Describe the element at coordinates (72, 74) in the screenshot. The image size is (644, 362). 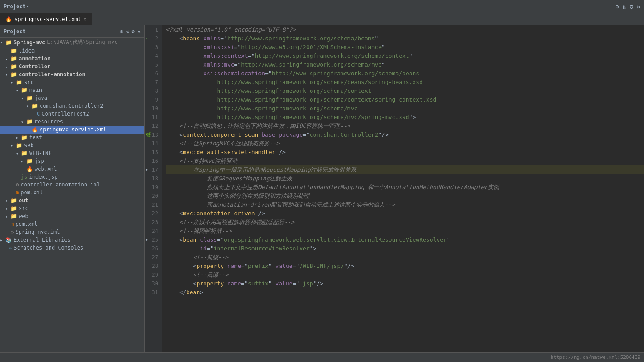
I see `tree-item-controller-annotation: ▾ 📁 controller-annotation` at that location.